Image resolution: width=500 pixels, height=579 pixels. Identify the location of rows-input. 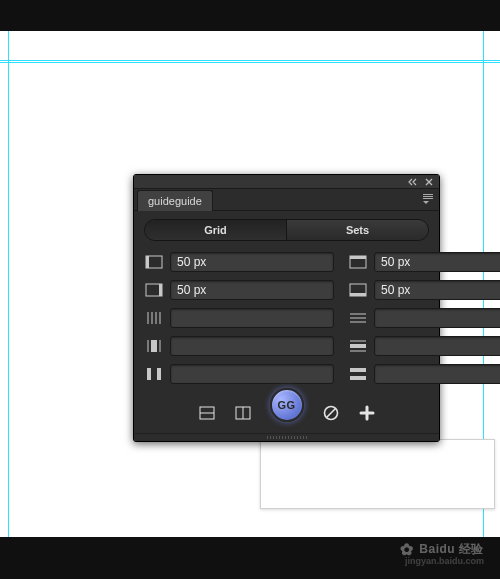
(437, 318).